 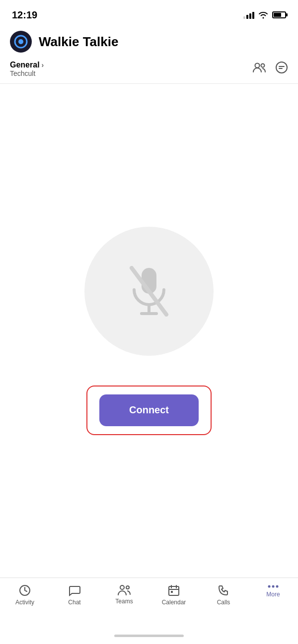 I want to click on mic-muted-icon, so click(x=149, y=291).